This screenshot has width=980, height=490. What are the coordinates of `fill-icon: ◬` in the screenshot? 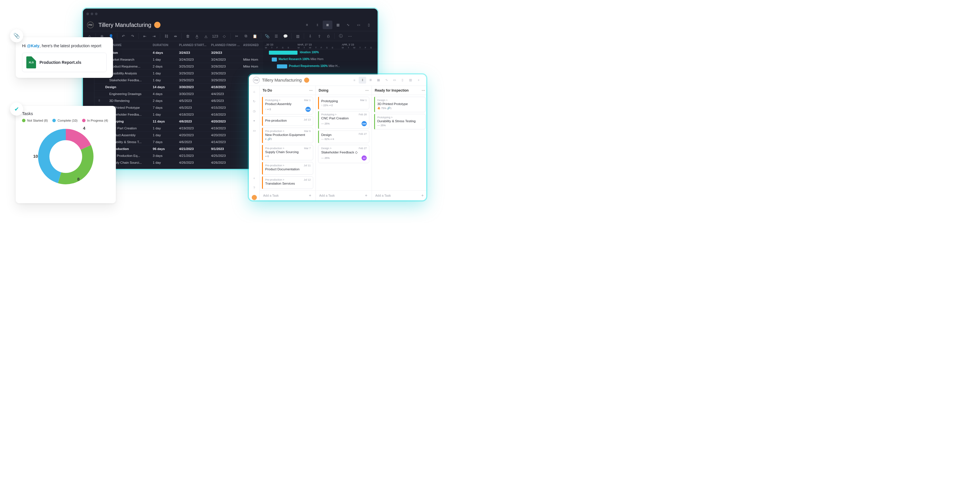 It's located at (206, 36).